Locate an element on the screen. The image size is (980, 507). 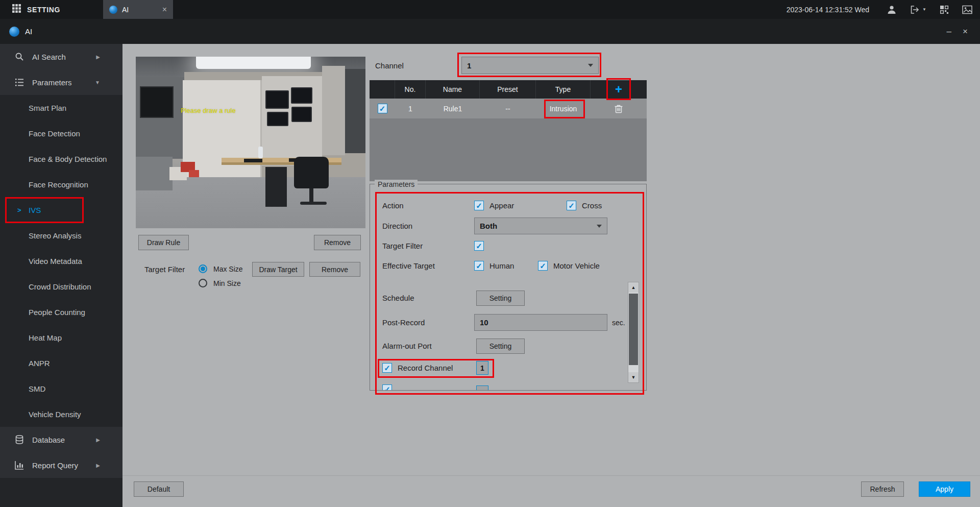
sidebar-item-face-detection: Face Detection is located at coordinates (61, 133).